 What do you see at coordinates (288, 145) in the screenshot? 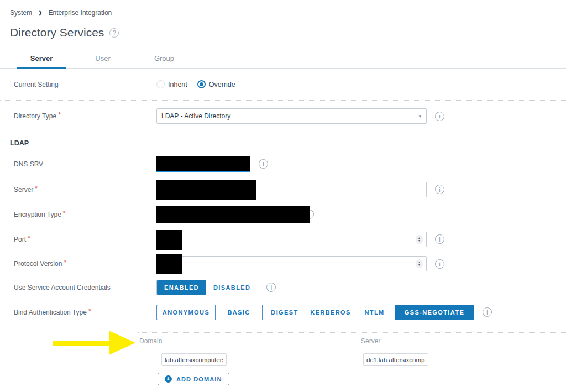
I see `ldap-section-title: LDAP` at bounding box center [288, 145].